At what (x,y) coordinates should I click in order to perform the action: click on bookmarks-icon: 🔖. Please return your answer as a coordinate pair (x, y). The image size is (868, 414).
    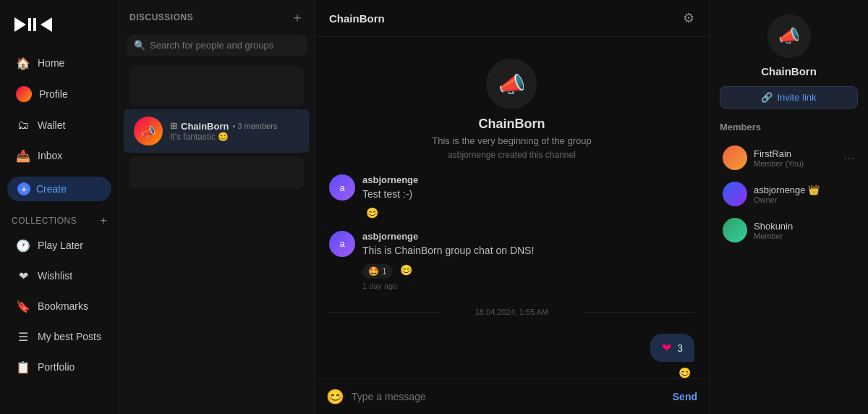
    Looking at the image, I should click on (23, 306).